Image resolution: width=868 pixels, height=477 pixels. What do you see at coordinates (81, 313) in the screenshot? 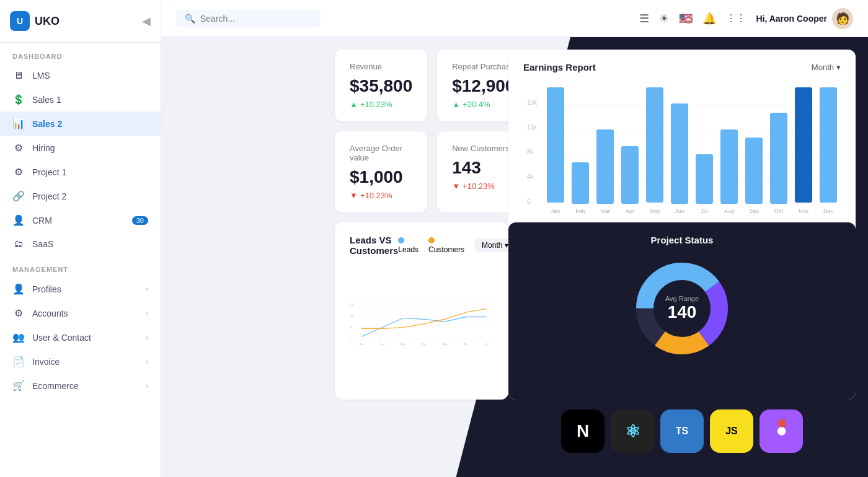
I see `sidebar-item-accounts: ⚙ Accounts ›` at bounding box center [81, 313].